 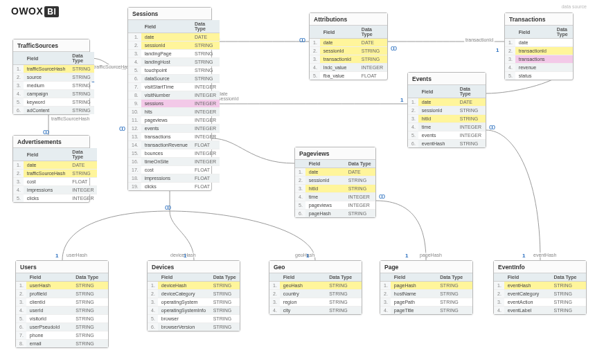 What do you see at coordinates (438, 102) in the screenshot?
I see `field-name: date` at bounding box center [438, 102].